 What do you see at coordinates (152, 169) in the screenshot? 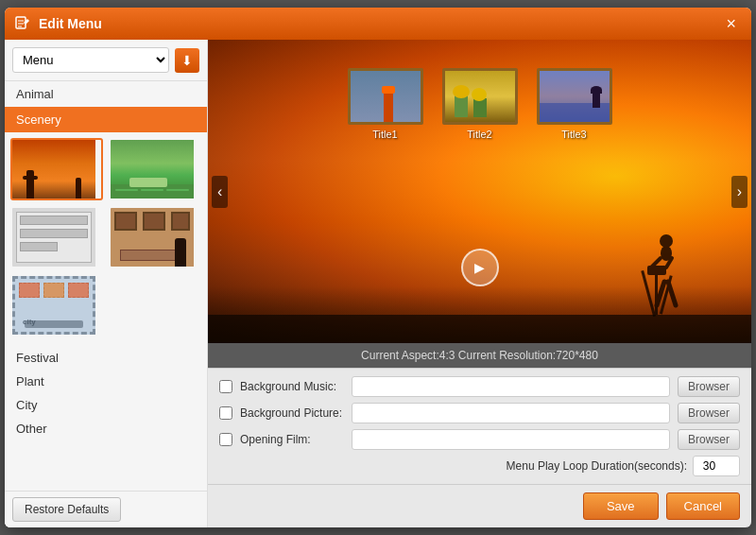
I see `thumb-landscape-img` at bounding box center [152, 169].